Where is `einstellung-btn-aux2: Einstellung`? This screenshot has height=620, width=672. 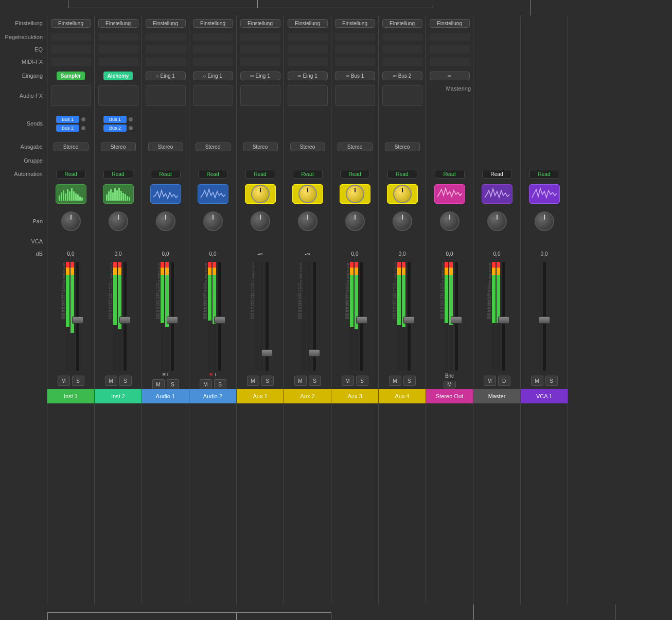
einstellung-btn-aux2: Einstellung is located at coordinates (308, 24).